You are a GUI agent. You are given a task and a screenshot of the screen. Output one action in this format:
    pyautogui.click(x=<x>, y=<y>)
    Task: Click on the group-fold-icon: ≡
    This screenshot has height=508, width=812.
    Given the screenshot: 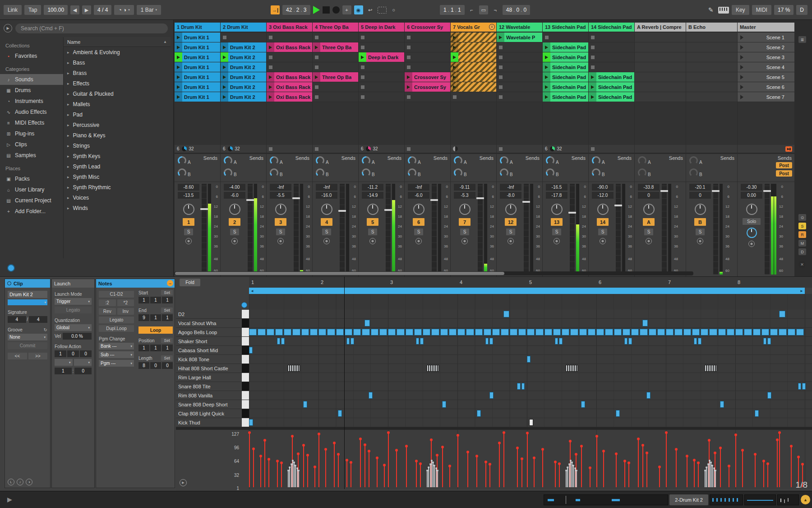 What is the action you would take?
    pyautogui.click(x=492, y=27)
    